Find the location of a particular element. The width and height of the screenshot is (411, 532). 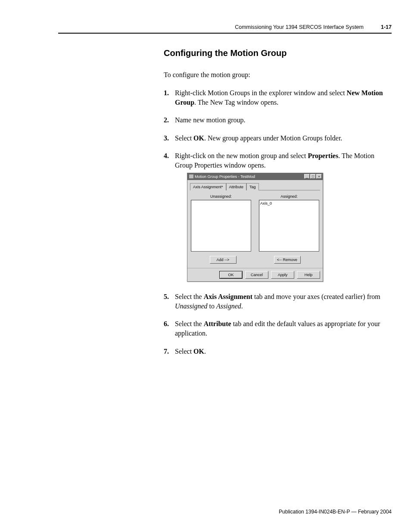

bold-text: Axis Assignment is located at coordinates (228, 296).